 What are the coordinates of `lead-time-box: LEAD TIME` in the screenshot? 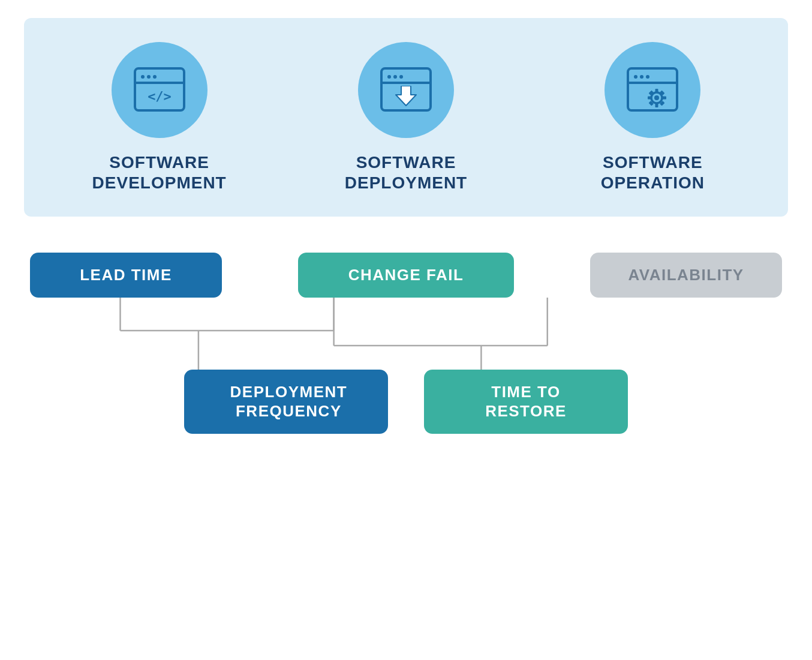 It's located at (126, 275).